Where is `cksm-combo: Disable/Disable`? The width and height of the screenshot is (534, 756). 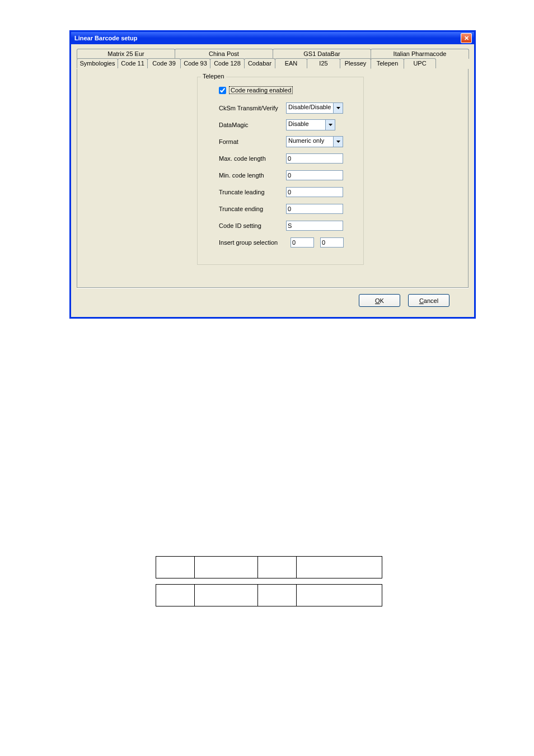
cksm-combo: Disable/Disable is located at coordinates (315, 108).